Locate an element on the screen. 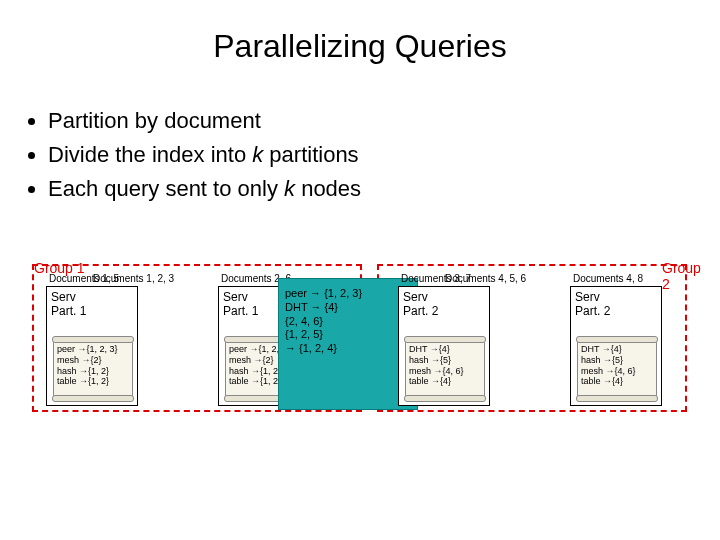 This screenshot has width=720, height=540. index-scroll: peer →{1, 2, 3} mesh →{2} hash →{1, 2} t… is located at coordinates (93, 369).